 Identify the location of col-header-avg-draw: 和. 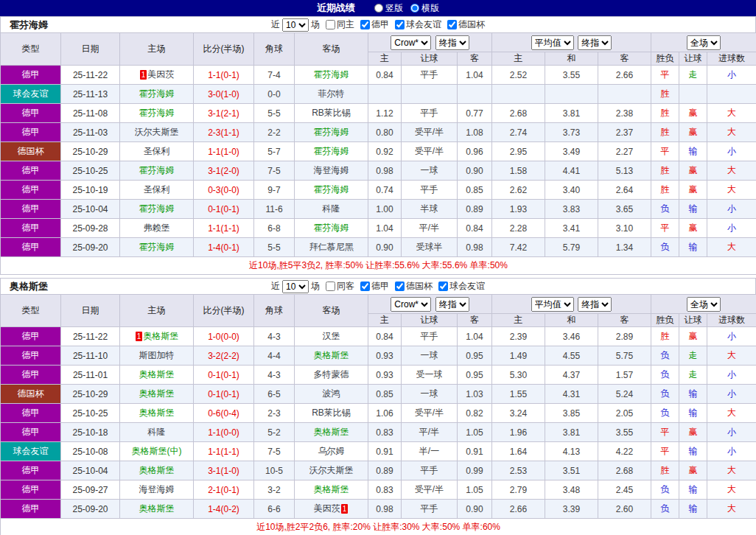
(572, 321).